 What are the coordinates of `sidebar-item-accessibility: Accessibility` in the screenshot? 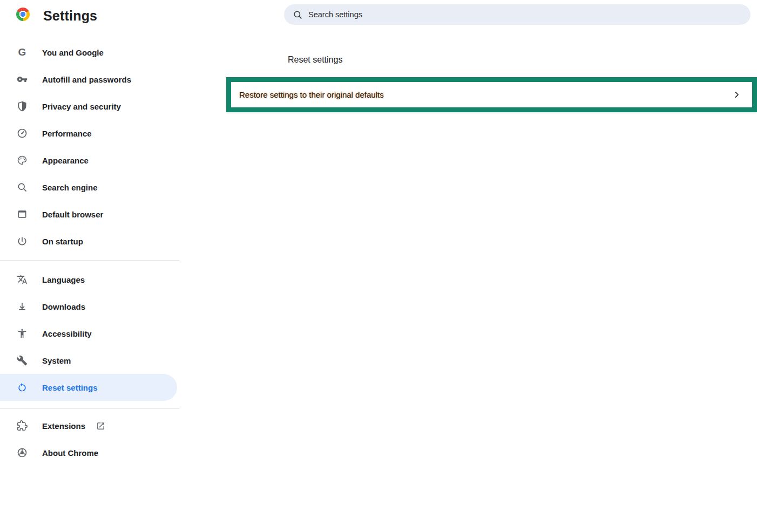 It's located at (90, 333).